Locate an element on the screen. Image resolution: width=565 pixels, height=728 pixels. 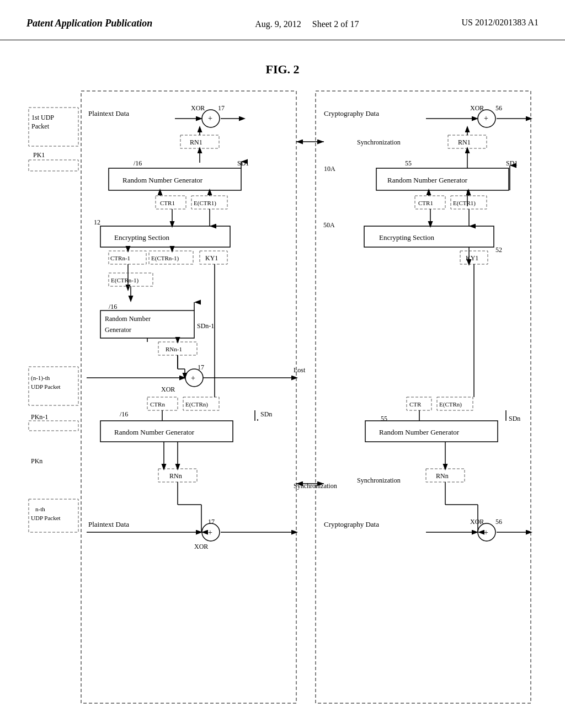
svg-text: 12 is located at coordinates (97, 222).